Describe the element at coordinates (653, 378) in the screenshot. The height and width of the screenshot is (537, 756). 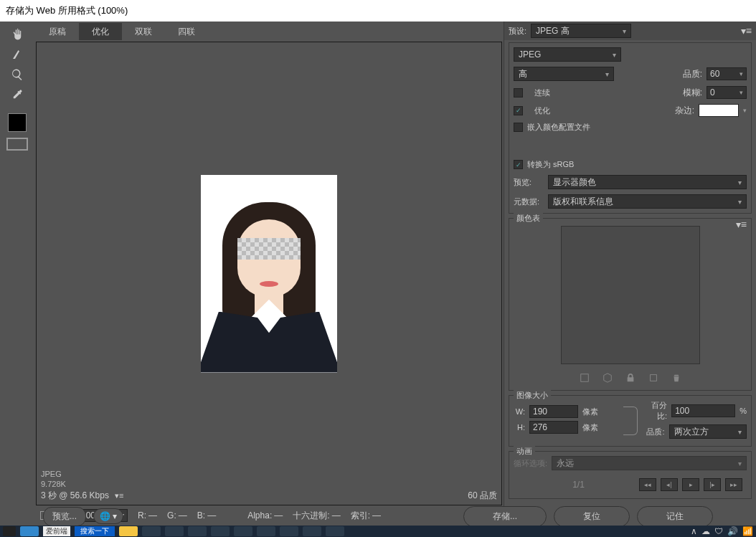
I see `new-icon` at that location.